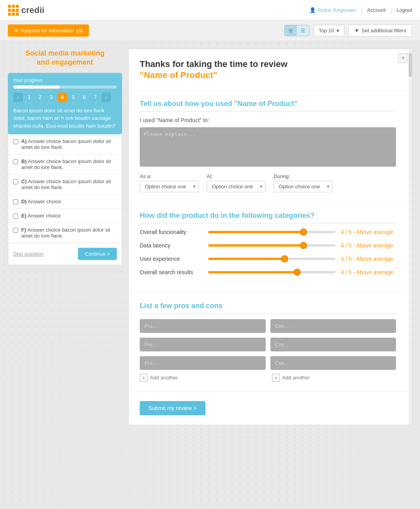  Describe the element at coordinates (380, 31) in the screenshot. I see `filter-button: ▼ Set additional filters` at that location.